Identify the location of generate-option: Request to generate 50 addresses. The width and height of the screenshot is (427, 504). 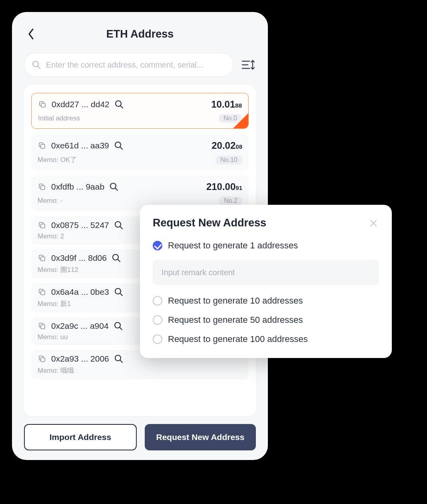
(266, 320).